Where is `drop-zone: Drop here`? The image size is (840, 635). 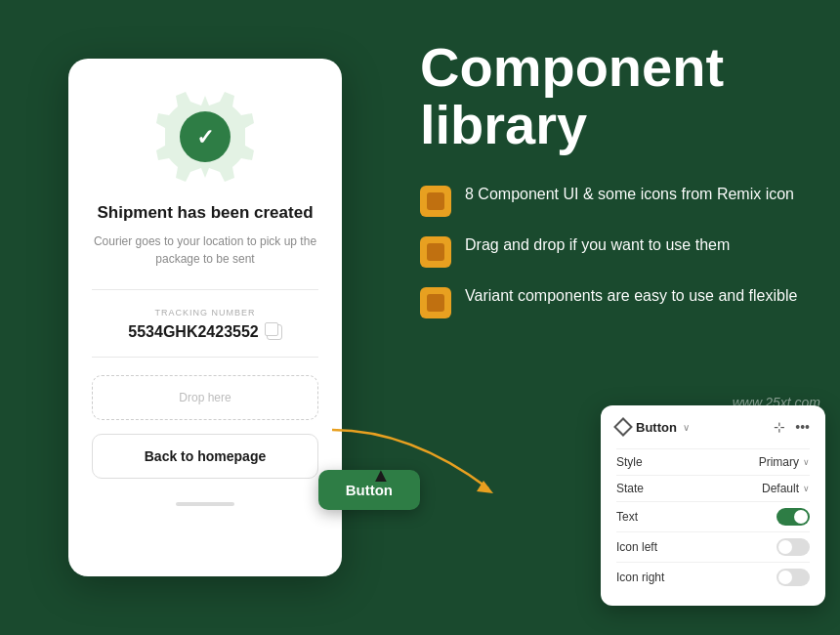 drop-zone: Drop here is located at coordinates (205, 398).